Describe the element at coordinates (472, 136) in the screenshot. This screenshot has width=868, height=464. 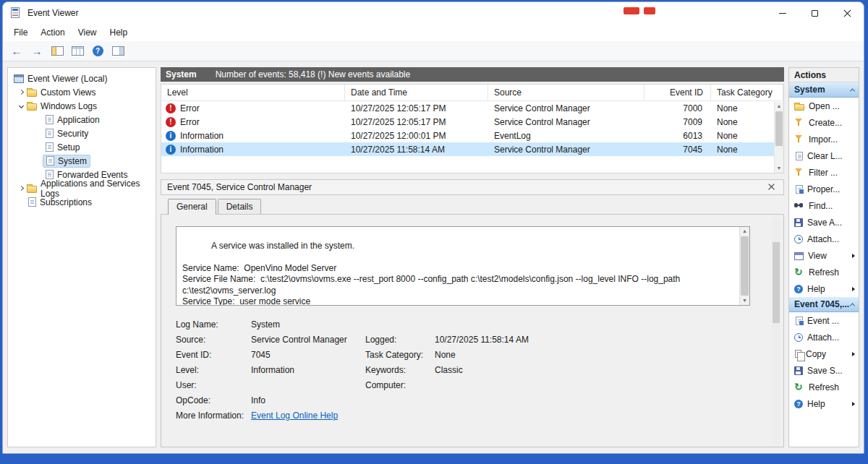
I see `event-row: Information 10/27/2025 12:00:01 PM Event…` at that location.